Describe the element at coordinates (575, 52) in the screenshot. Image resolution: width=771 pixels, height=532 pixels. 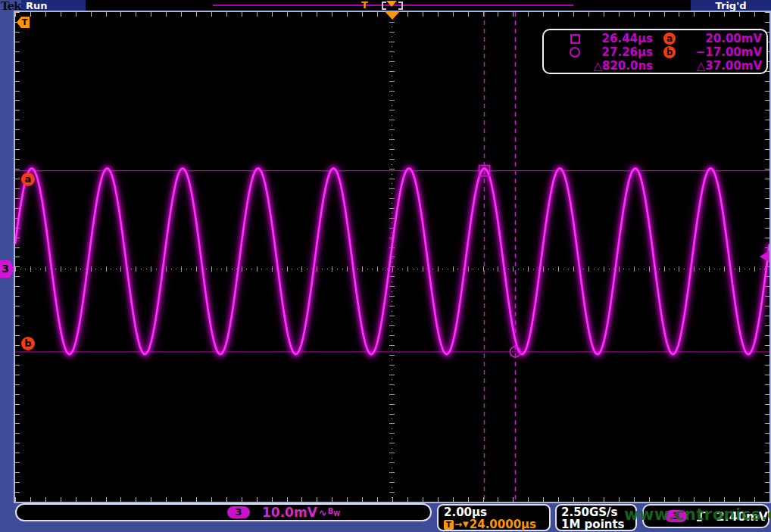
I see `circle-cursor-icon` at that location.